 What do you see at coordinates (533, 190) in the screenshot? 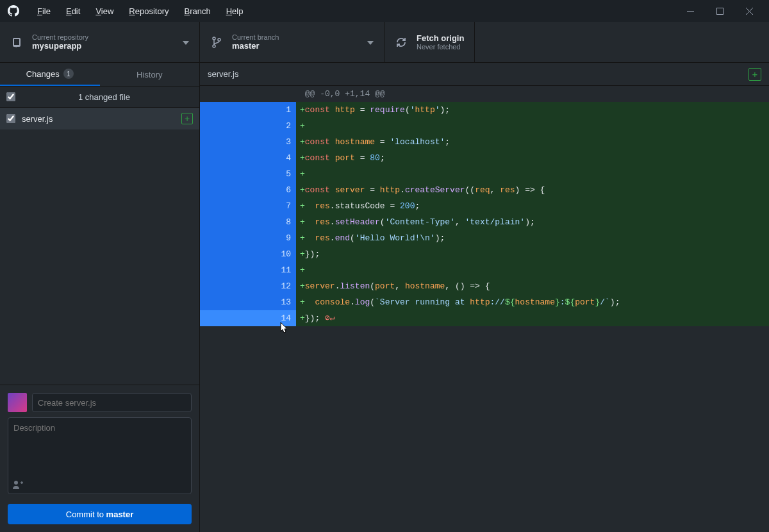
I see `diff-code: +const server = http.createServer((req, …` at bounding box center [533, 190].